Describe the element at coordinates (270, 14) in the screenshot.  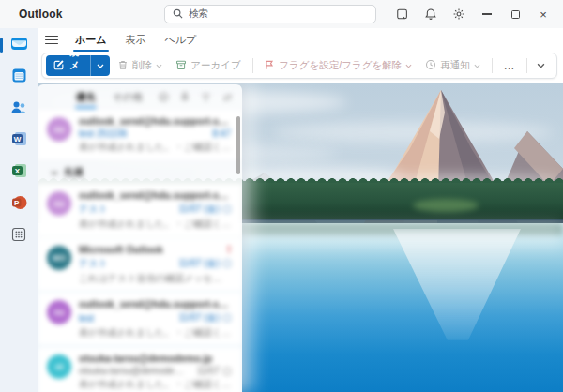
I see `search-input: 検索` at that location.